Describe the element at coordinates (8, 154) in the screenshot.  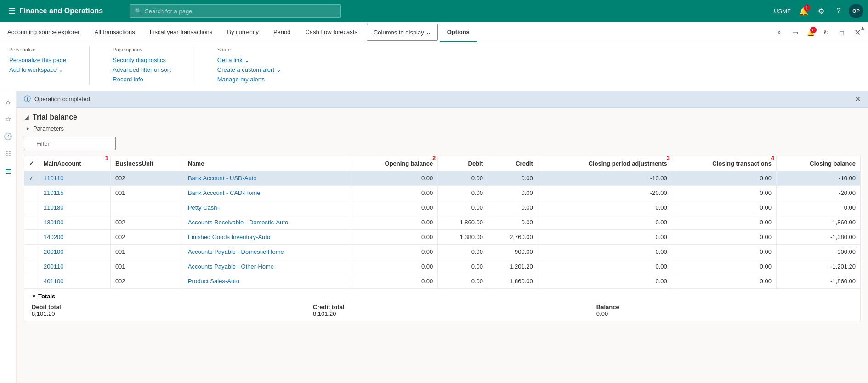
I see `sidebar-grid-icon: ☷` at that location.